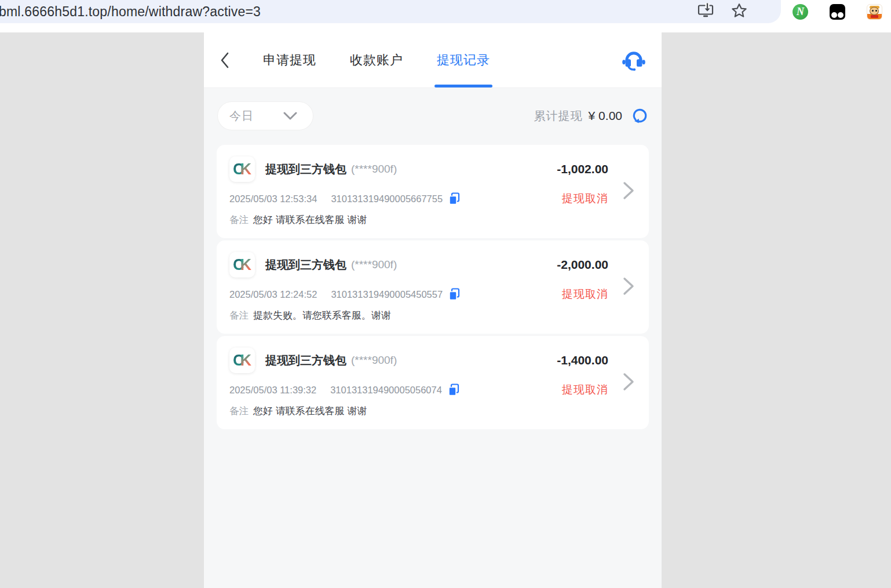  What do you see at coordinates (583, 265) in the screenshot?
I see `record-amount: -2,000.00` at bounding box center [583, 265].